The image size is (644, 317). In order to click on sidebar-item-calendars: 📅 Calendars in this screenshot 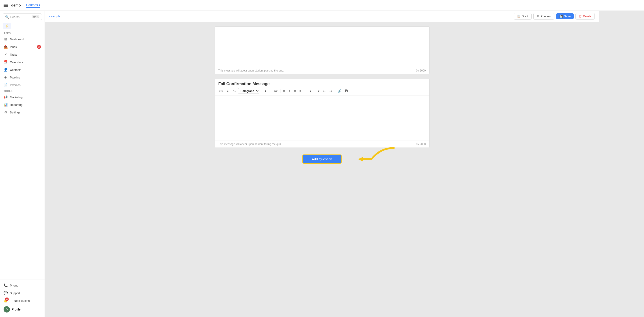, I will do `click(22, 62)`.